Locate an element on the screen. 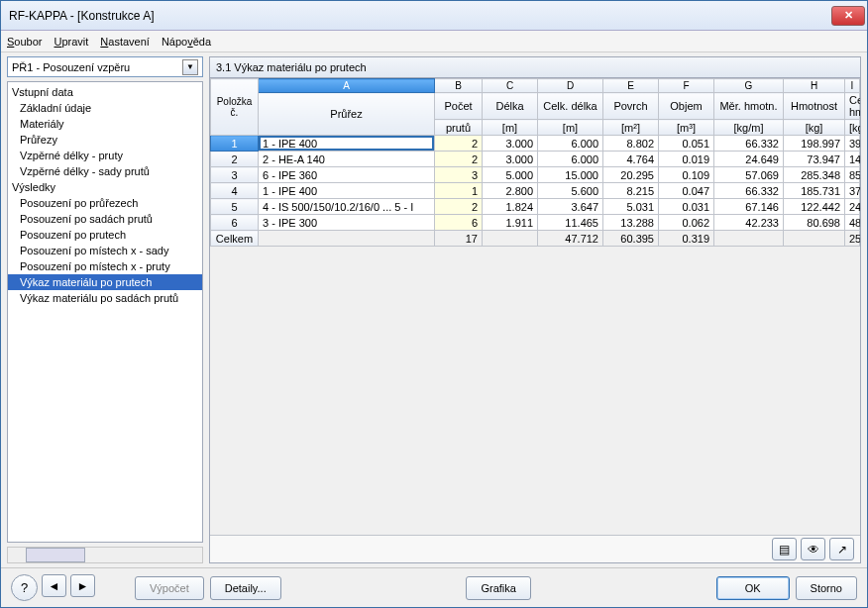  row-number: 6 is located at coordinates (235, 223).